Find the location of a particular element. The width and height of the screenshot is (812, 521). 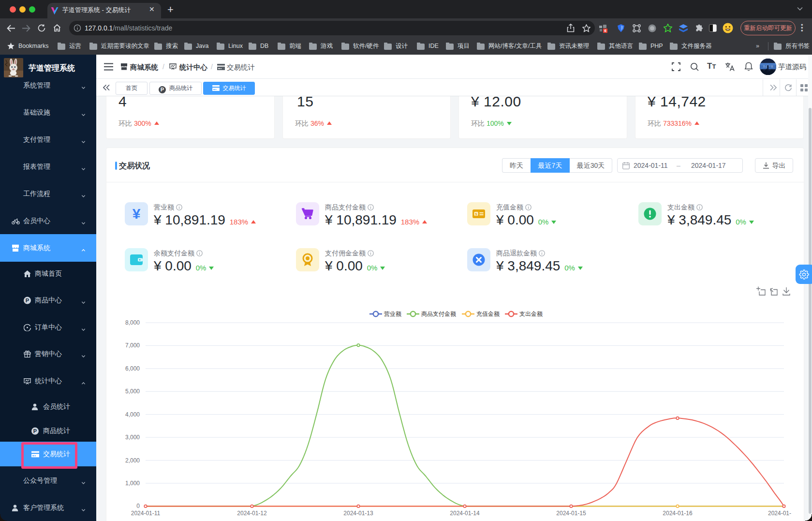

svg-text: 支出金额 is located at coordinates (531, 314).